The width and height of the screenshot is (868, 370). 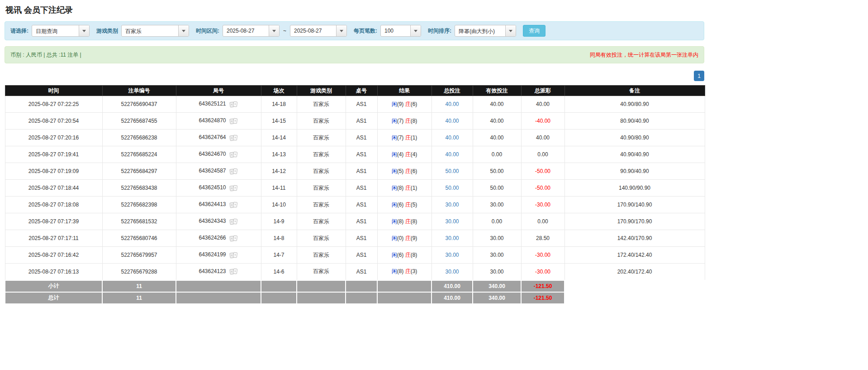 What do you see at coordinates (279, 255) in the screenshot?
I see `cell-session: 14-7` at bounding box center [279, 255].